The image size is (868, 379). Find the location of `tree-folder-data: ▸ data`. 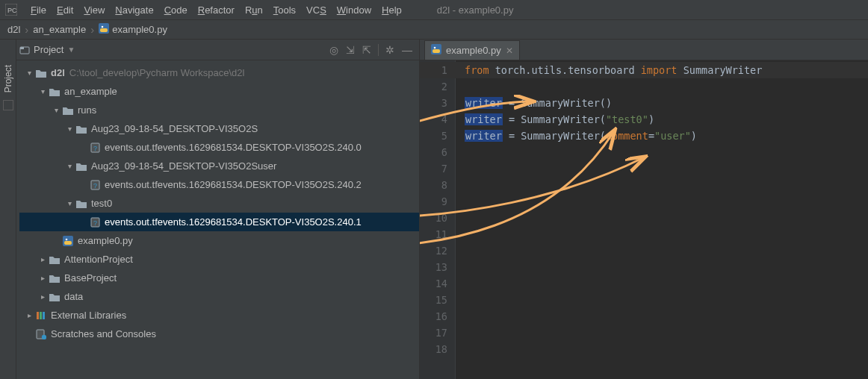

tree-folder-data: ▸ data is located at coordinates (220, 297).